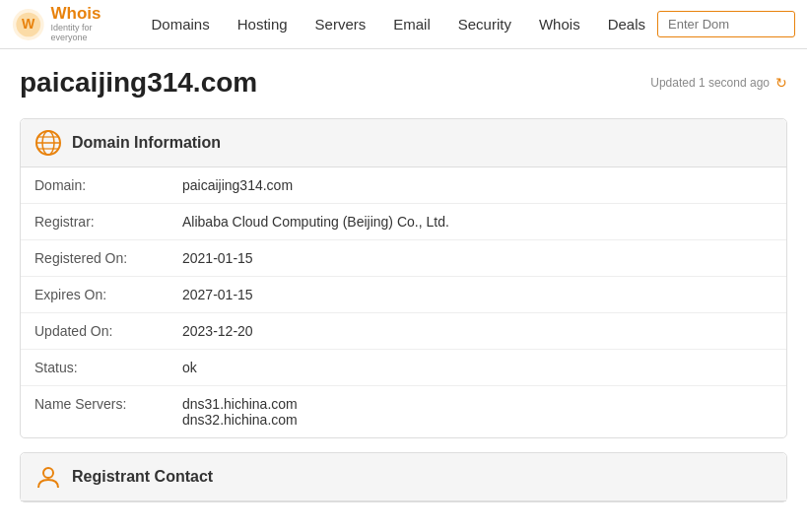  Describe the element at coordinates (477, 296) in the screenshot. I see `value-expires-on: 2027-01-15` at that location.